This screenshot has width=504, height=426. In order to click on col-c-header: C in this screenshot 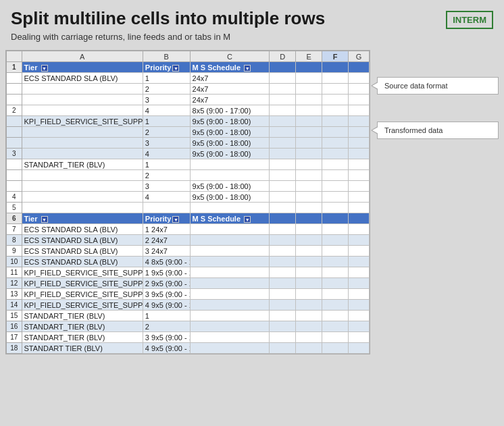, I will do `click(230, 57)`.